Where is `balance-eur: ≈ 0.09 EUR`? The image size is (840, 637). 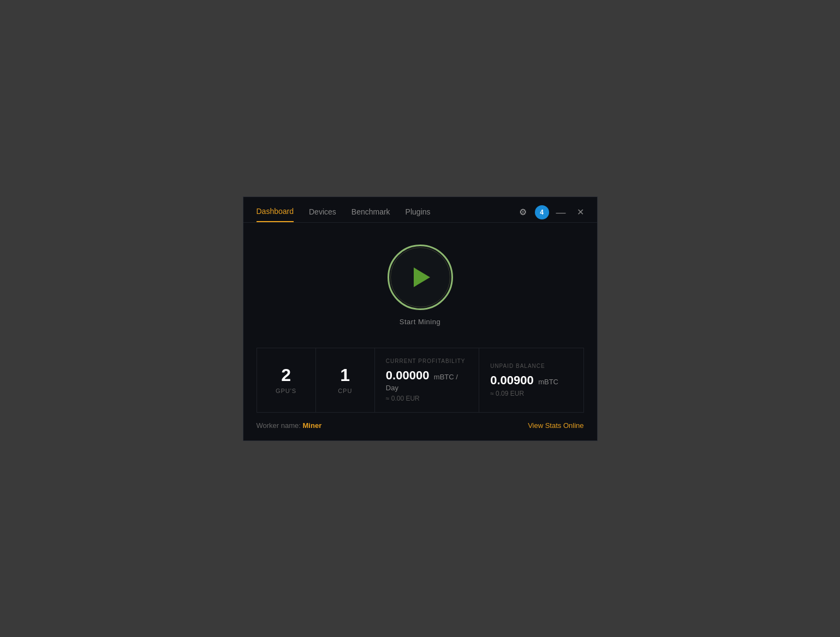 balance-eur: ≈ 0.09 EUR is located at coordinates (531, 394).